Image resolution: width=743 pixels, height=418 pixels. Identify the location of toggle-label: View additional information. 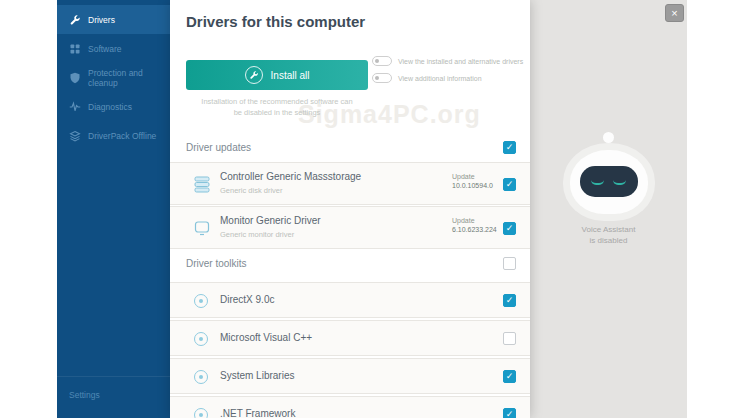
(440, 78).